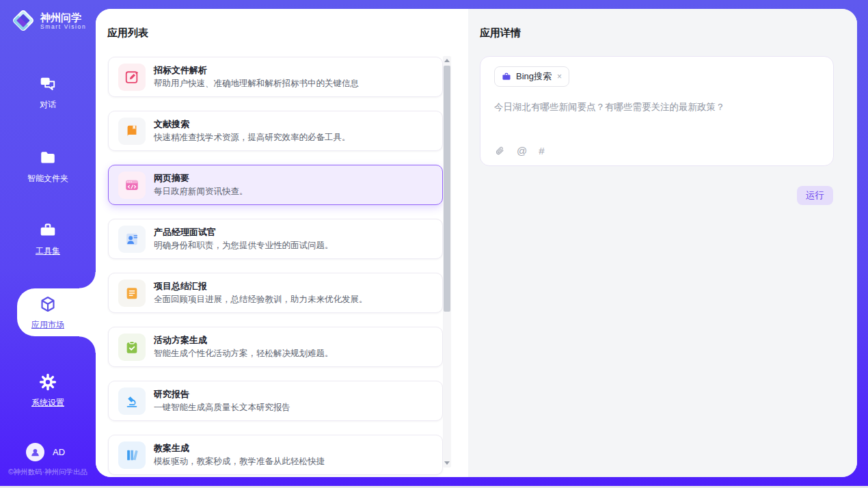 The width and height of the screenshot is (868, 488). What do you see at coordinates (172, 448) in the screenshot?
I see `app-name: 教案生成` at bounding box center [172, 448].